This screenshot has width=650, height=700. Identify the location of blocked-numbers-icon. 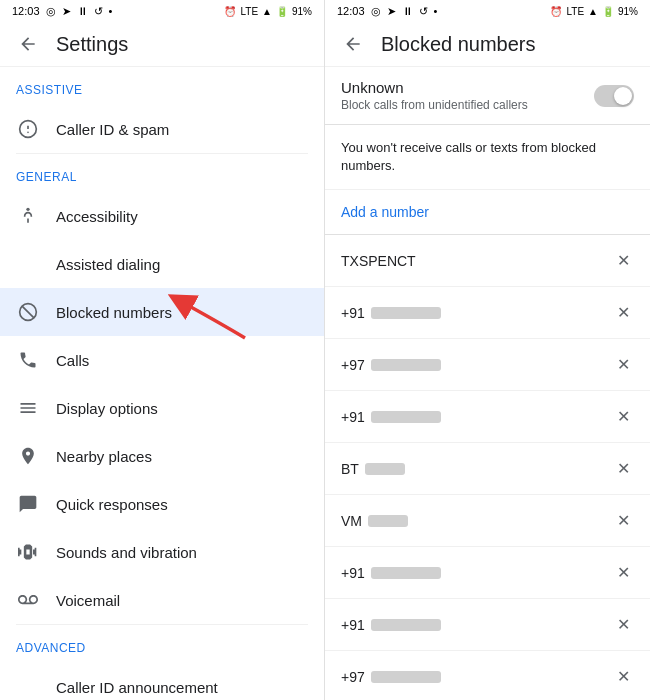
(28, 312).